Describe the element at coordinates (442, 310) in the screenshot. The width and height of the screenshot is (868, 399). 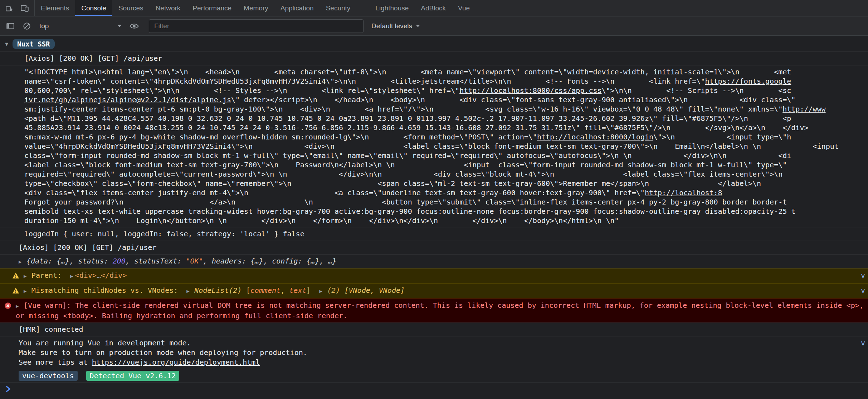
I see `message-segment: [Vue warn]: The client-side rendered vir…` at that location.